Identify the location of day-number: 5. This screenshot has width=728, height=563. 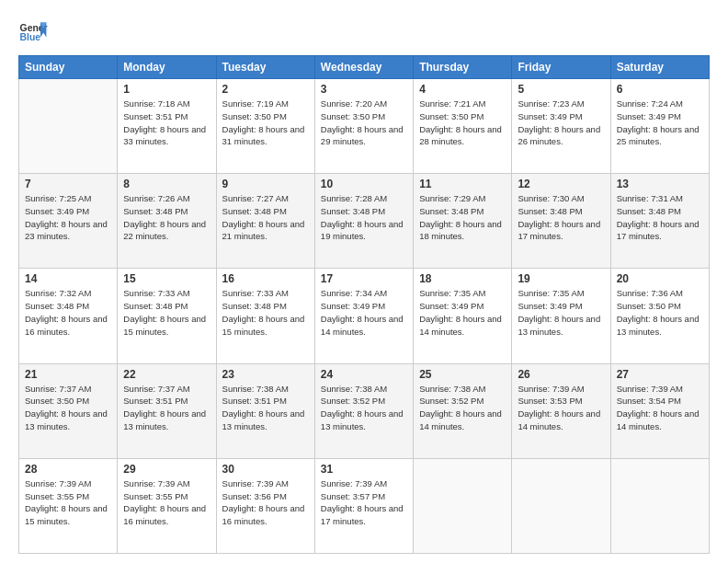
(561, 89).